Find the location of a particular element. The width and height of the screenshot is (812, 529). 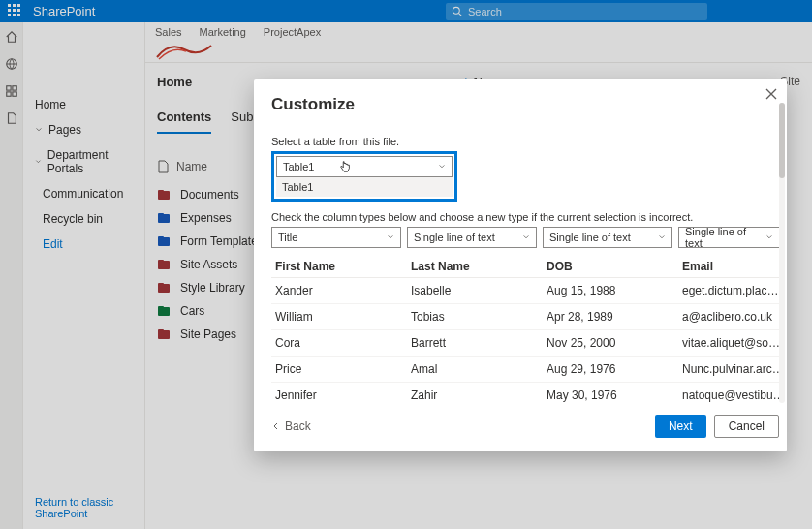

table-cell: Aug 29, 1976 is located at coordinates (610, 369).